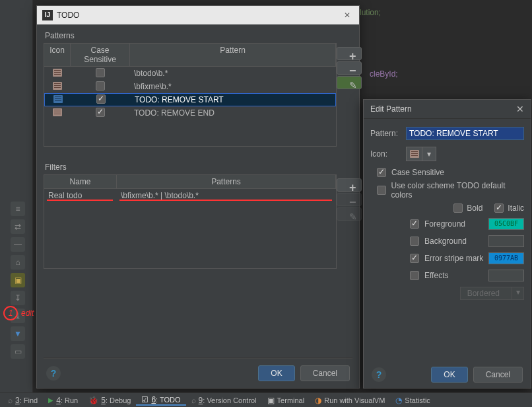  I want to click on use-default-colors-label: Use color scheme TODO default colors, so click(458, 190).